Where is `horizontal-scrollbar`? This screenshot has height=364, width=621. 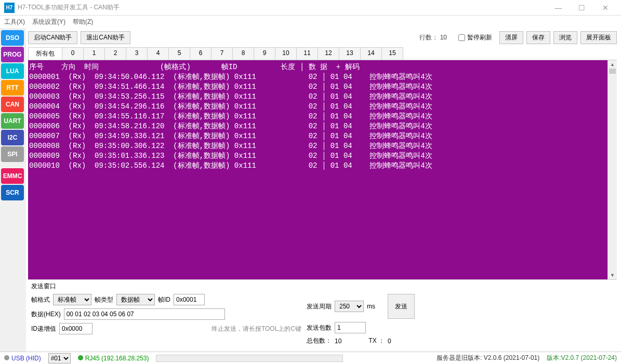
horizontal-scrollbar is located at coordinates (249, 358).